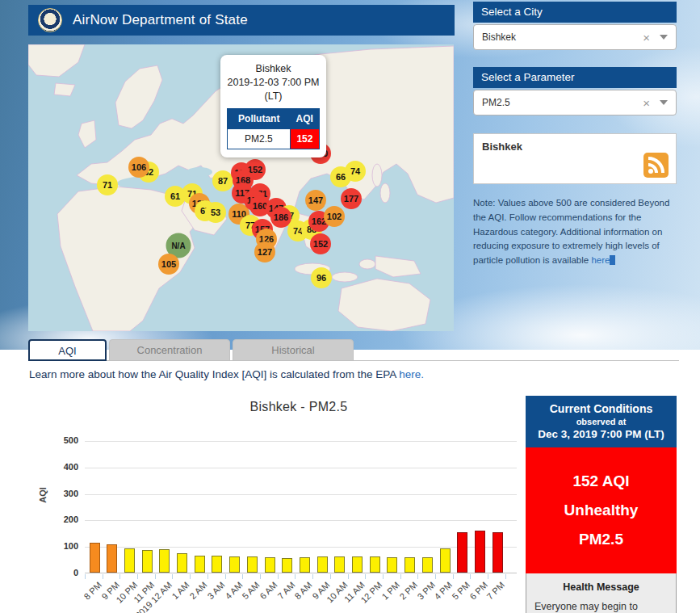 The height and width of the screenshot is (613, 700). I want to click on rss-icon, so click(656, 165).